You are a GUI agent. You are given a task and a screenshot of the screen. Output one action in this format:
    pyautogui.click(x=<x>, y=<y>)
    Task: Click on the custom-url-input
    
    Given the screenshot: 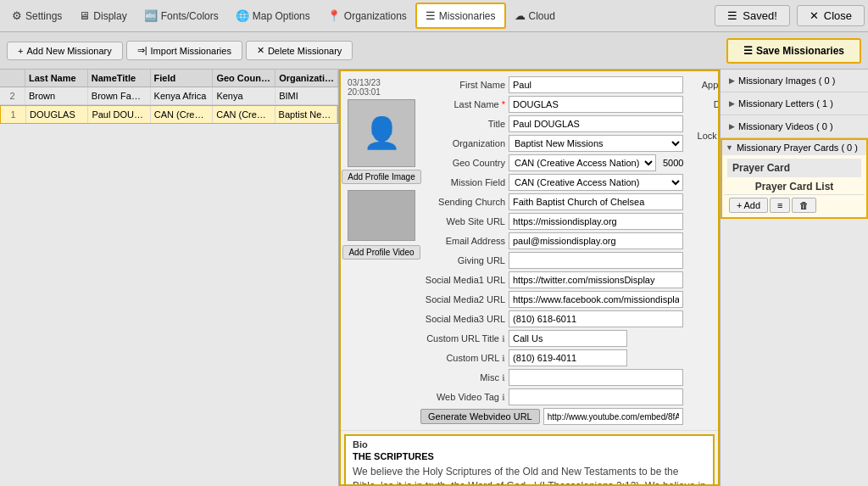 What is the action you would take?
    pyautogui.click(x=568, y=358)
    